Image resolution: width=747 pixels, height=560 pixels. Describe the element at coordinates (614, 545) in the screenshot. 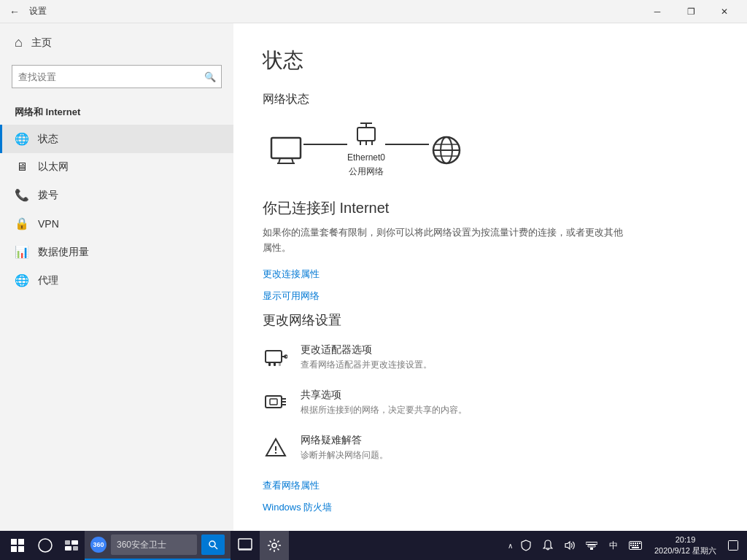

I see `tray-ime-icon: 中` at that location.